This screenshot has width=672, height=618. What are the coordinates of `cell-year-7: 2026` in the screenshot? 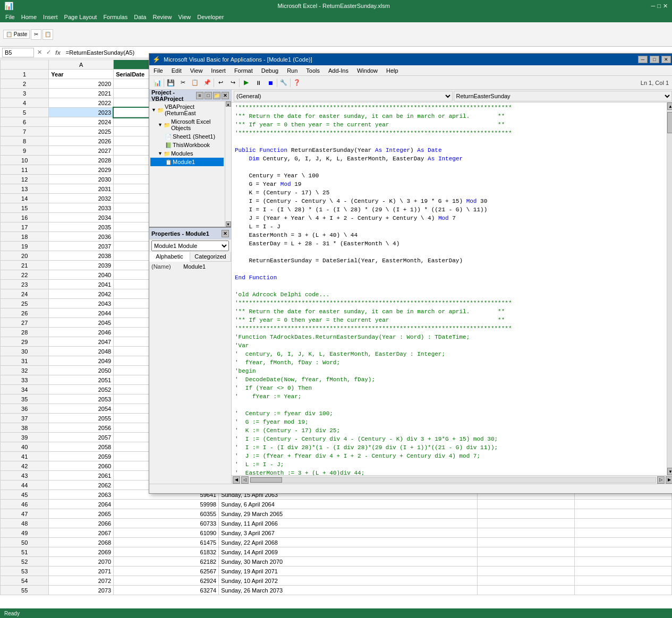 It's located at (81, 141).